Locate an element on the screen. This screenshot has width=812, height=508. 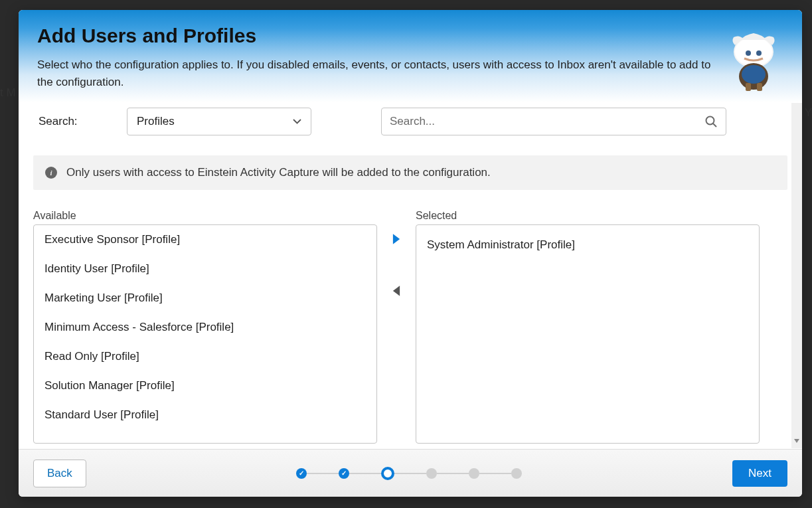
search-input is located at coordinates (547, 122).